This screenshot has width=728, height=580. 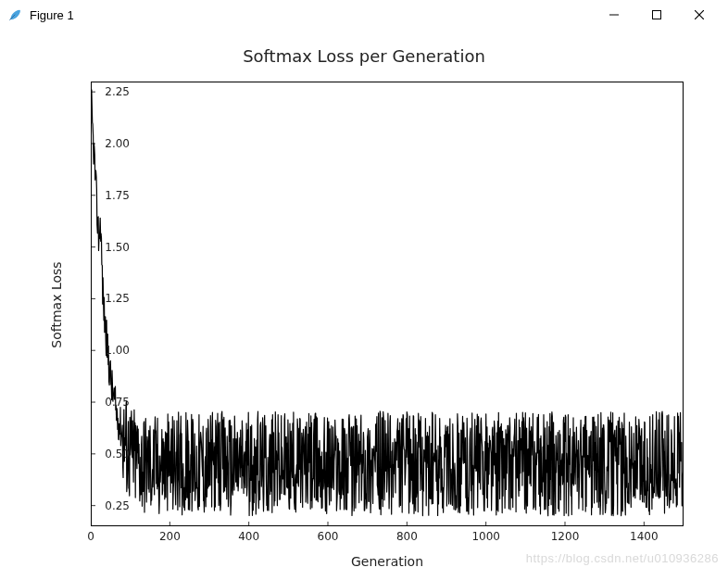 I want to click on y-tick-label: 0.50, so click(x=107, y=454).